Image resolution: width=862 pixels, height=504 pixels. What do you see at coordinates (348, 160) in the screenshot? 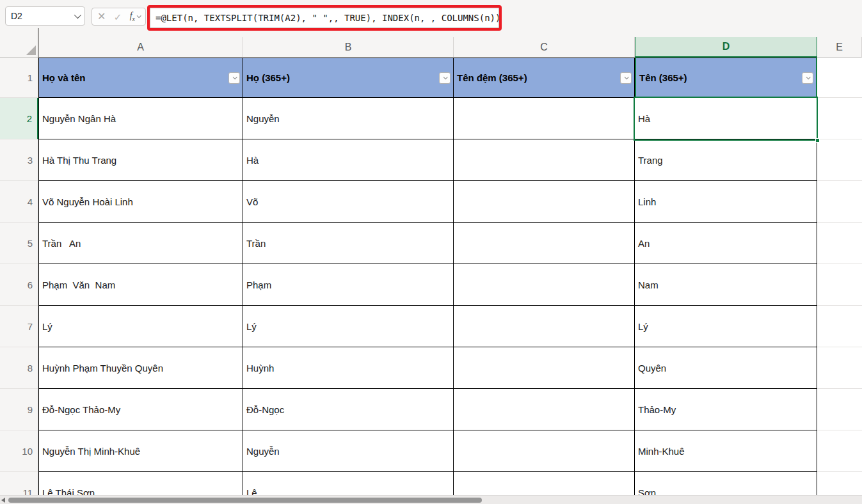
I see `cell-col-b: Hà` at bounding box center [348, 160].